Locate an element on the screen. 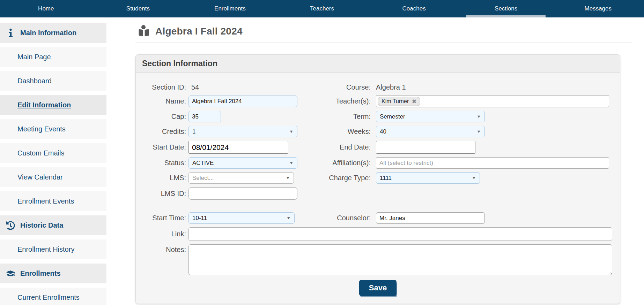  save-button: Save is located at coordinates (378, 288).